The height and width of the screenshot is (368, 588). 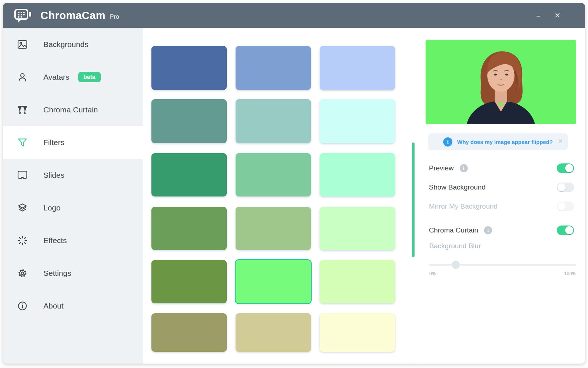 I want to click on image-icon, so click(x=22, y=44).